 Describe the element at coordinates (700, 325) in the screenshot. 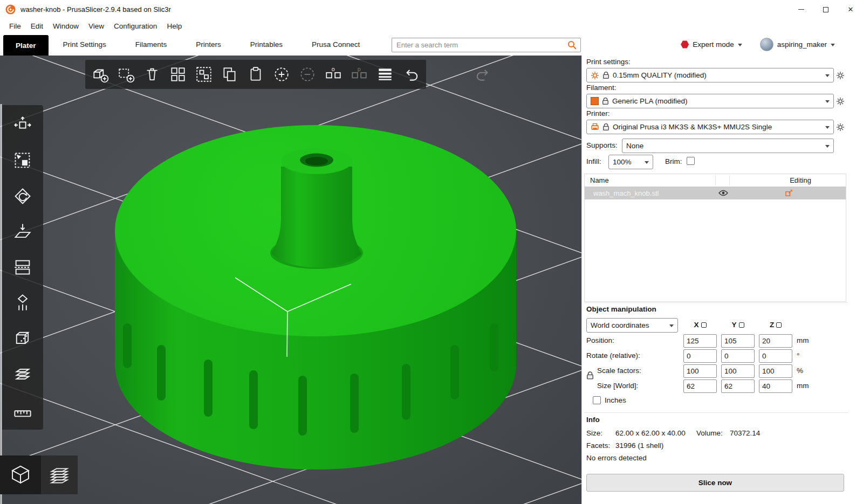

I see `axis-header-x: X` at that location.